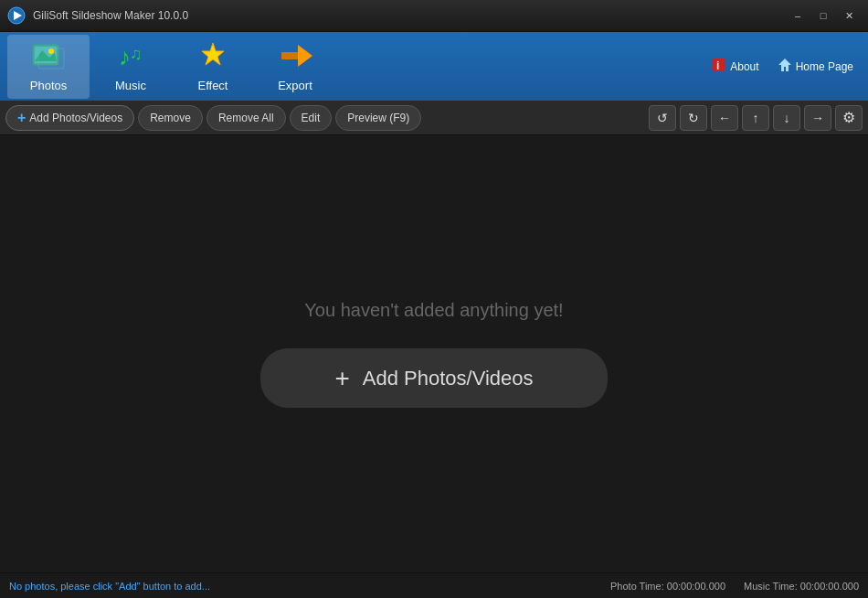  Describe the element at coordinates (718, 66) in the screenshot. I see `svg-text: i` at that location.